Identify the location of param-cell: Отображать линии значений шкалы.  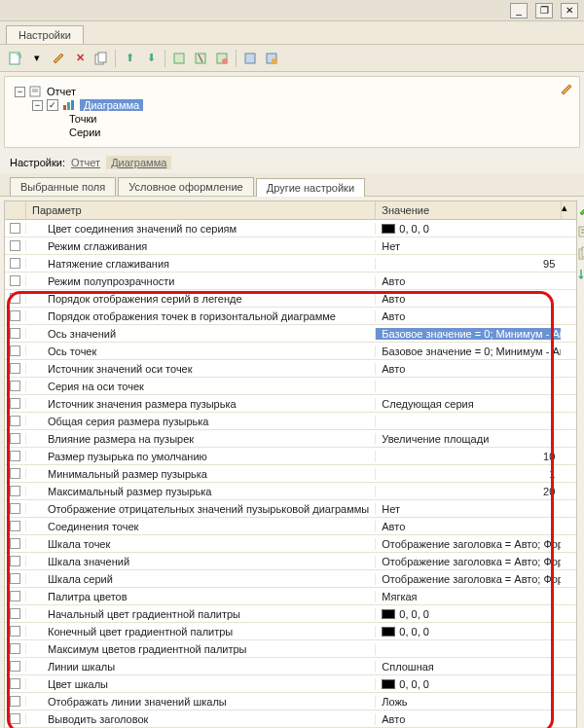
(201, 702).